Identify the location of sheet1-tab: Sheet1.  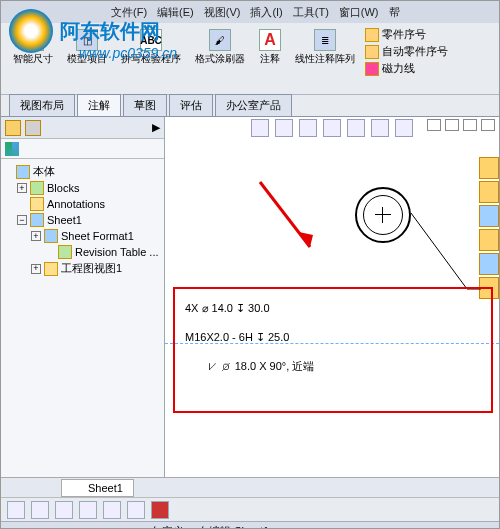
(98, 488).